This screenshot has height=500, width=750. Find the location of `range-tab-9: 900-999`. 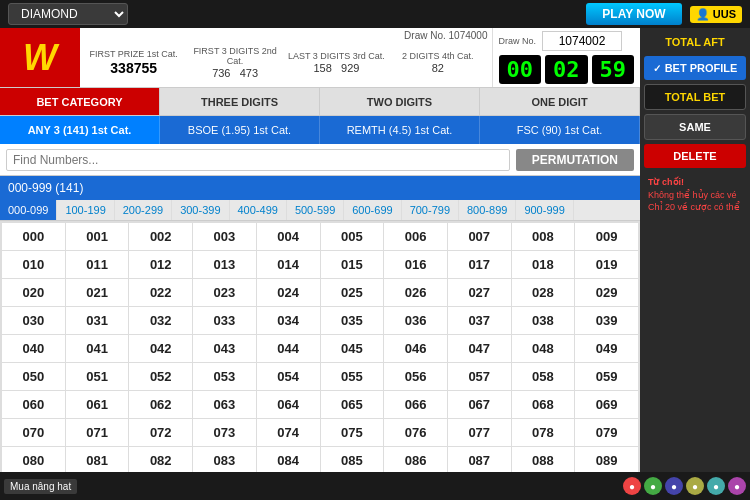

range-tab-9: 900-999 is located at coordinates (544, 210).